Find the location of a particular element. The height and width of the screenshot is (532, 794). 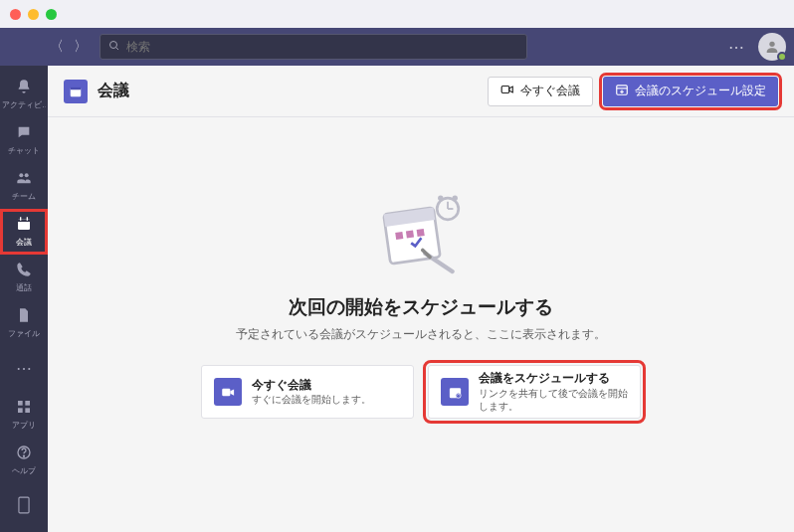

rail-label: ファイル is located at coordinates (24, 334).